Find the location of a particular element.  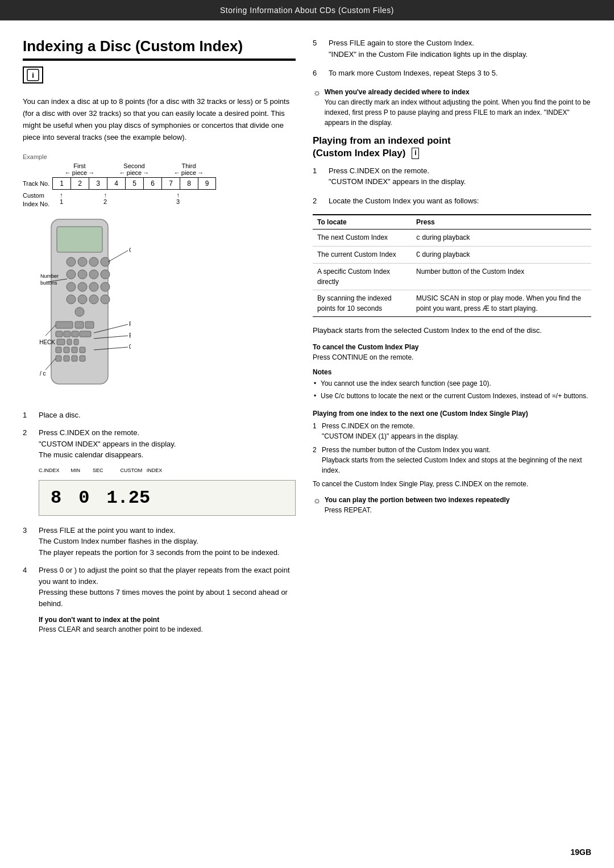

svg-text: C.INDEX is located at coordinates (130, 250).